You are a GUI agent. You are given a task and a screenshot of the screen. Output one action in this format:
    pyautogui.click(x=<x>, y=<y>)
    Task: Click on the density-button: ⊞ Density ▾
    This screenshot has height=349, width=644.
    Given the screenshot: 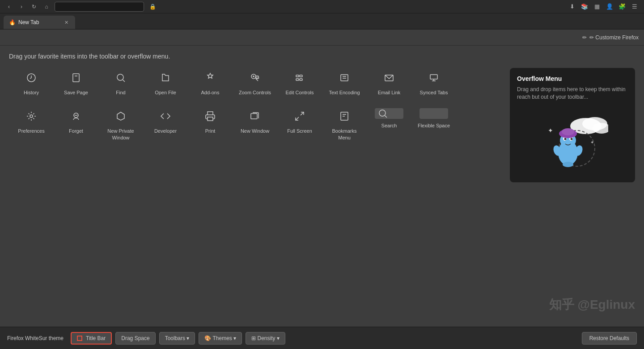 What is the action you would take?
    pyautogui.click(x=266, y=338)
    